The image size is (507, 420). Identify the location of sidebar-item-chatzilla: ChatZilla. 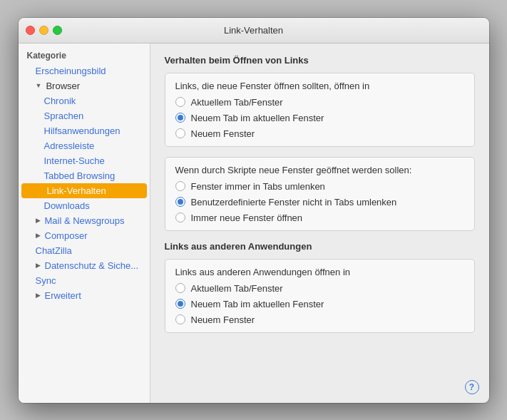
(84, 251).